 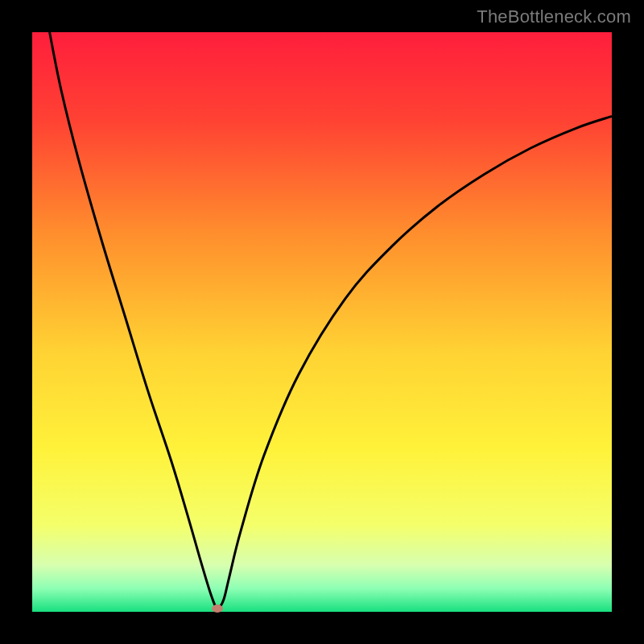 What do you see at coordinates (217, 609) in the screenshot?
I see `optimal-marker` at bounding box center [217, 609].